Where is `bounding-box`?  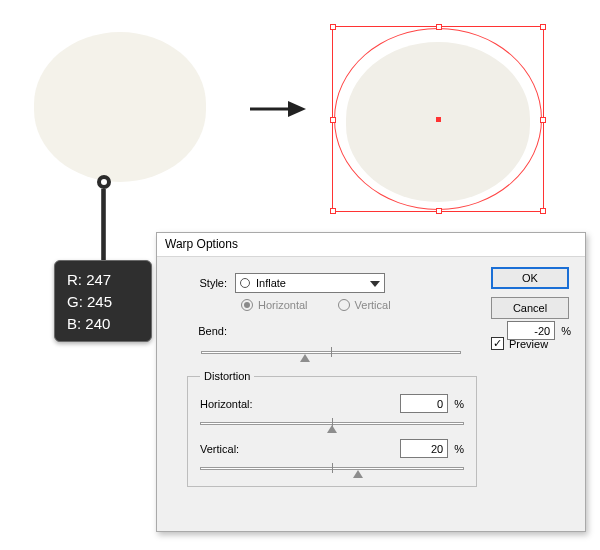 bounding-box is located at coordinates (438, 119).